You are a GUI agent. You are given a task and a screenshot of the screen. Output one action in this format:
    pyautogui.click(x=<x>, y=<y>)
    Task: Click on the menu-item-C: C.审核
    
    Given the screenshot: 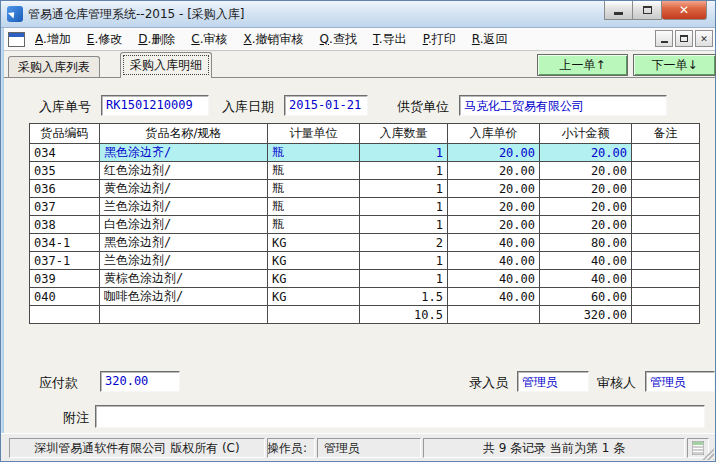 What is the action you would take?
    pyautogui.click(x=209, y=40)
    